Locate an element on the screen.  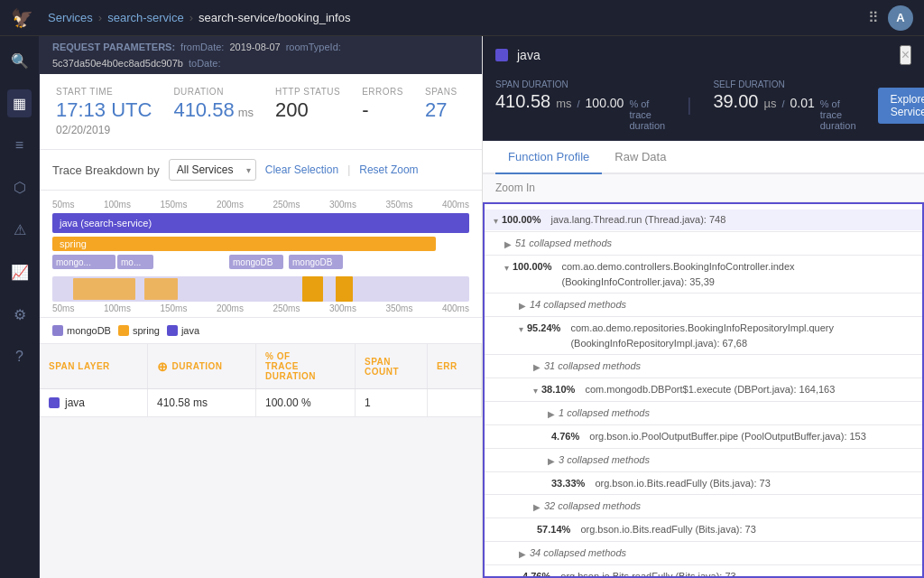
tree-item: ▶3 collapsed methods is located at coordinates (704, 461).